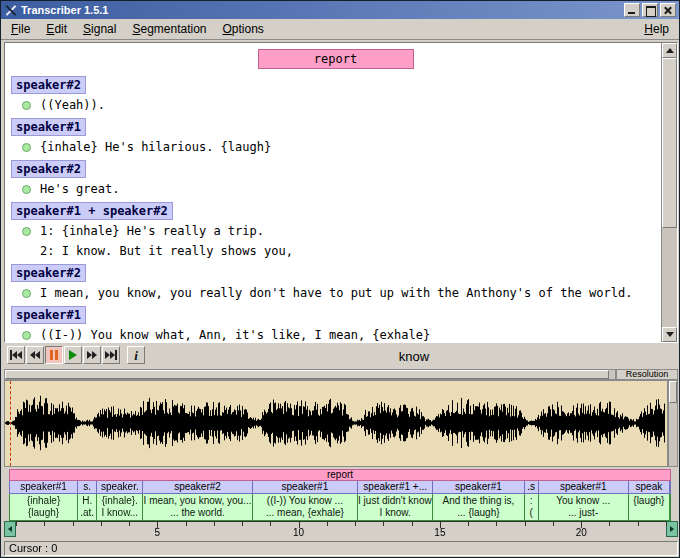  Describe the element at coordinates (87, 513) in the screenshot. I see `segment-text-line: .at.` at that location.